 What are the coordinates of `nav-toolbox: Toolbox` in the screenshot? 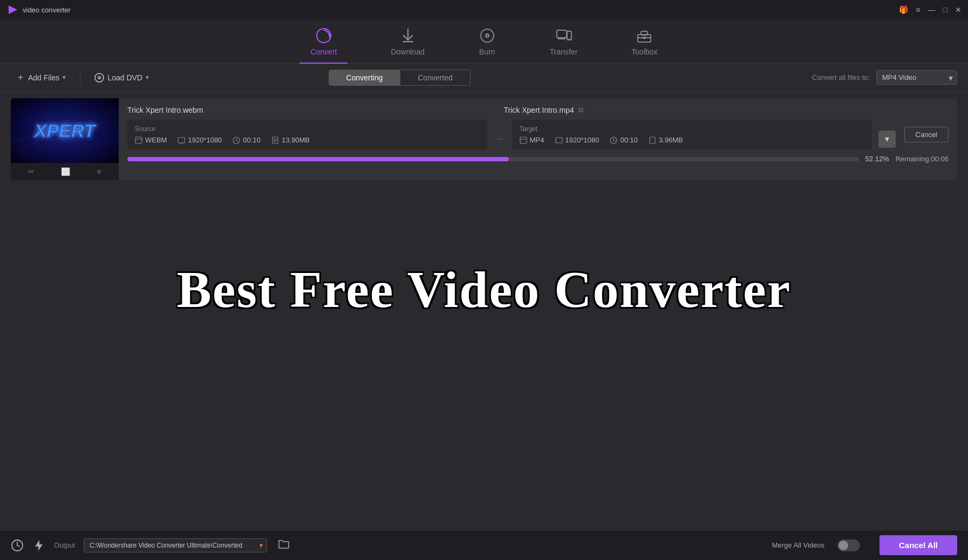 It's located at (644, 43).